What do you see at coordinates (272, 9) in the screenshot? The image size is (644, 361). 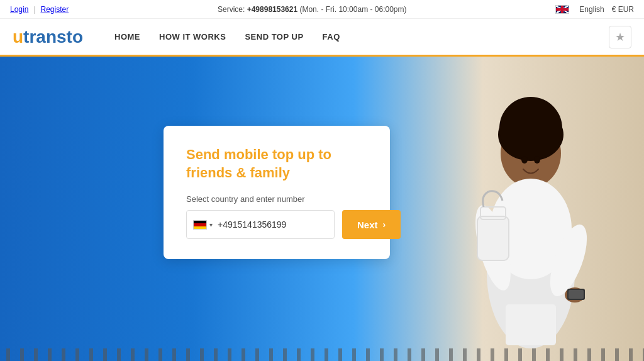 I see `service-phone: +49898153621` at bounding box center [272, 9].